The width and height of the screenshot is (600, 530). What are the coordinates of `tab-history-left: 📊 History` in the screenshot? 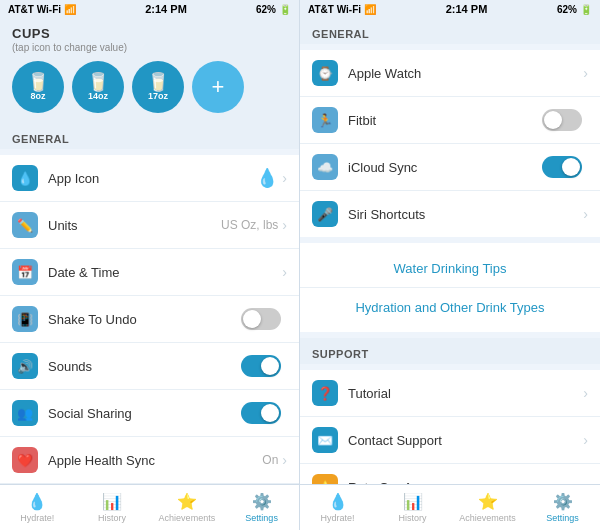 It's located at (112, 508).